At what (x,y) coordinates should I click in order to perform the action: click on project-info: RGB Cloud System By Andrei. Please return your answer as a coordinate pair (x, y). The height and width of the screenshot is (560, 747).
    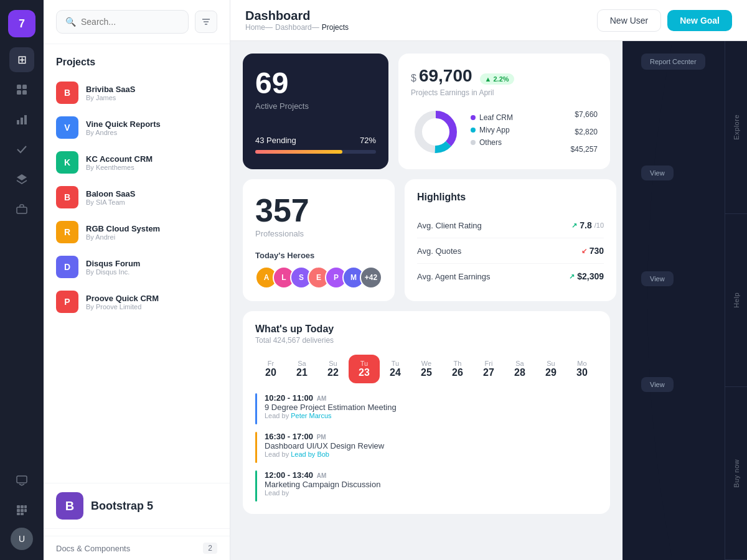
    Looking at the image, I should click on (152, 233).